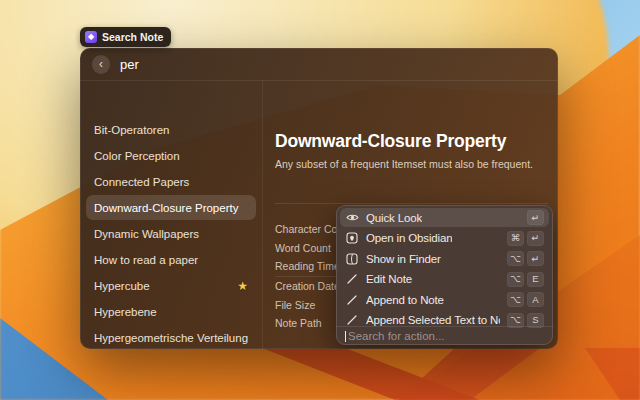 The height and width of the screenshot is (400, 640). Describe the element at coordinates (126, 37) in the screenshot. I see `command-badge: ◆ Search Note` at that location.